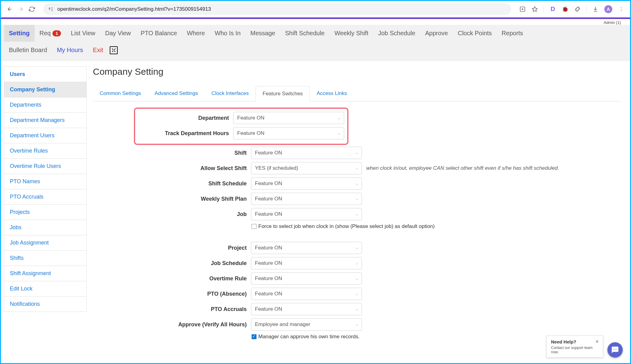  I want to click on row-approve: Approve (Verify All Hours) Employee and …, so click(378, 324).